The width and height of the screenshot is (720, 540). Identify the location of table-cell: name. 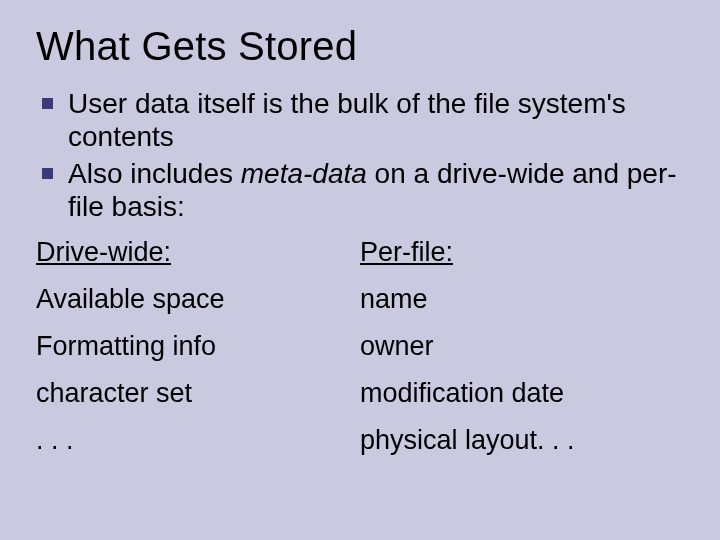
(522, 300).